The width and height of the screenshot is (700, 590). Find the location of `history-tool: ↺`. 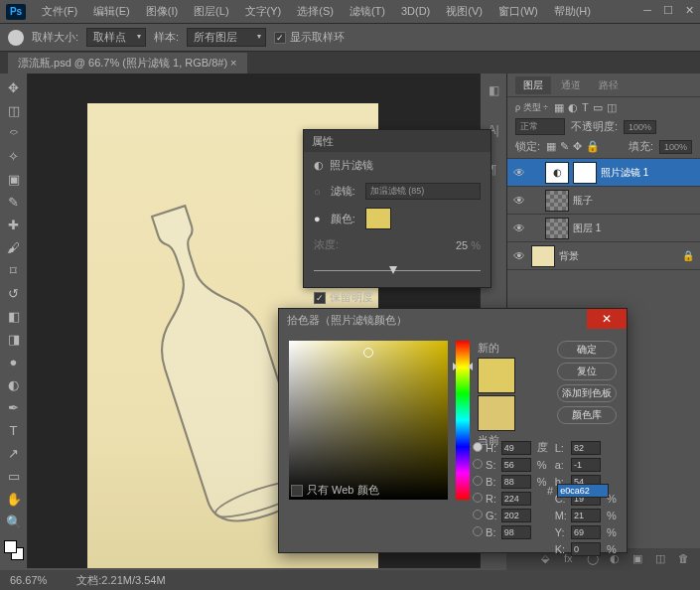

history-tool: ↺ is located at coordinates (14, 293).